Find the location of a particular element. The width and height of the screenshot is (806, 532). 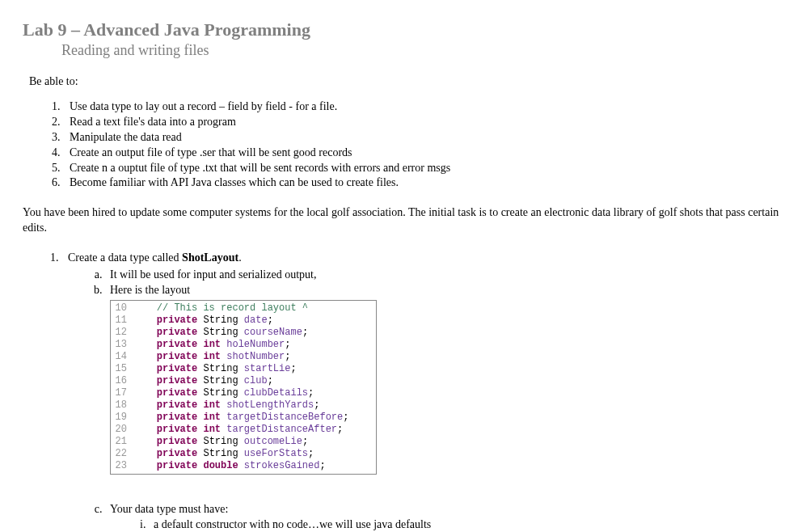

code-text: private String date; is located at coordinates (255, 320).